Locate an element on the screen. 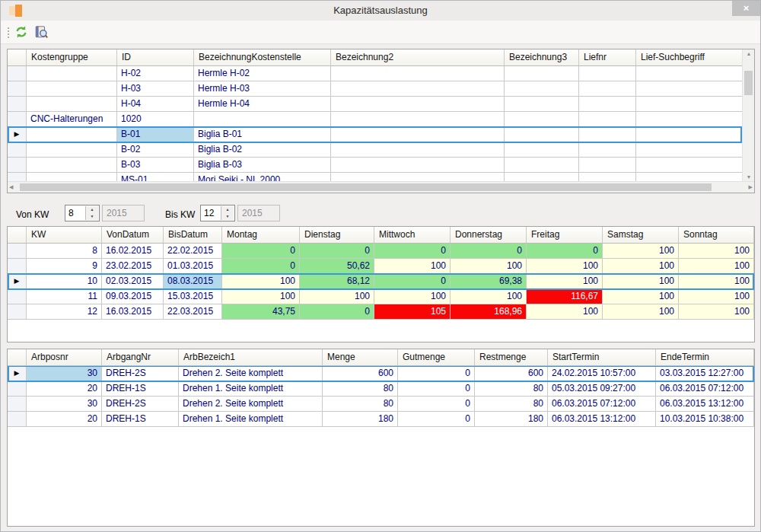 Image resolution: width=761 pixels, height=532 pixels. table-cell: 50,62 is located at coordinates (337, 266).